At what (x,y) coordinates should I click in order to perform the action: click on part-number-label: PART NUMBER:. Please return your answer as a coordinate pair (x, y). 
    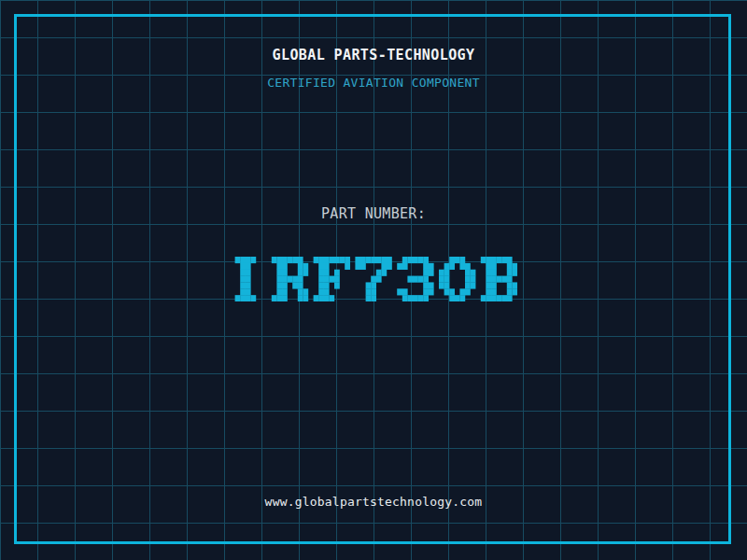
    Looking at the image, I should click on (374, 214).